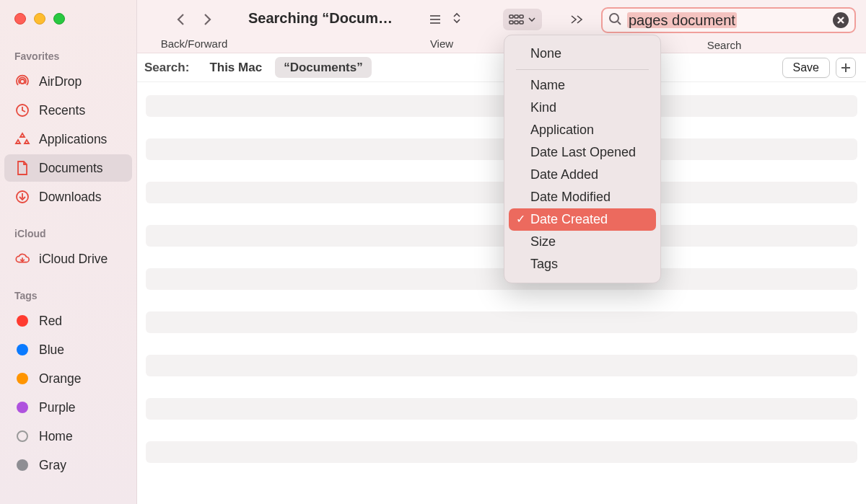  Describe the element at coordinates (841, 20) in the screenshot. I see `clear-search-button` at that location.